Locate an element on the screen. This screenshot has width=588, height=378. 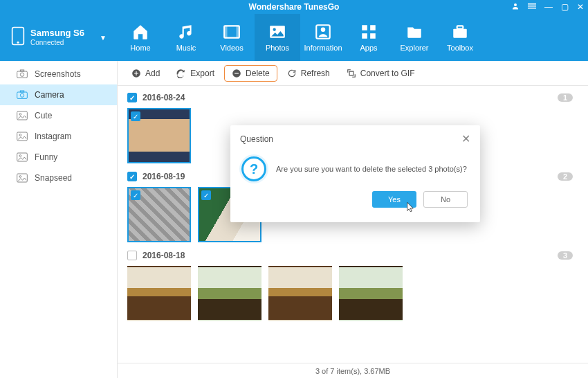
group-date: 2016-08-19 is located at coordinates (163, 177).